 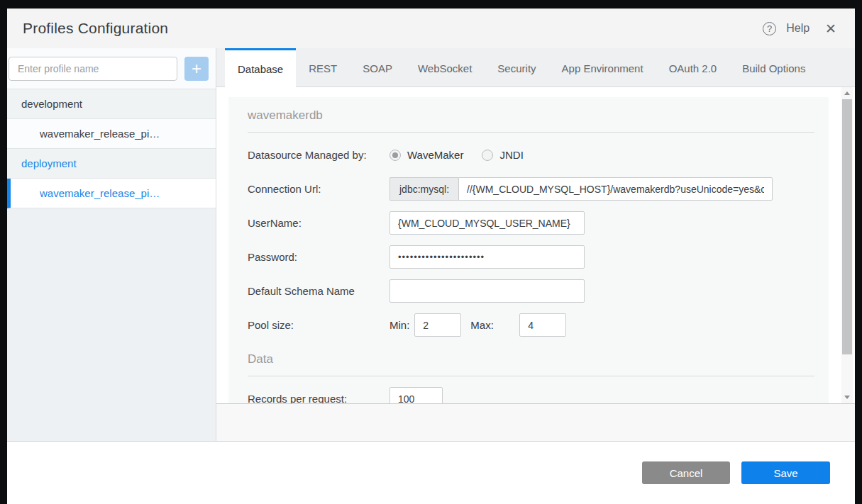 What do you see at coordinates (111, 149) in the screenshot?
I see `profile-list: development wavemaker_release_pi… deploy…` at bounding box center [111, 149].